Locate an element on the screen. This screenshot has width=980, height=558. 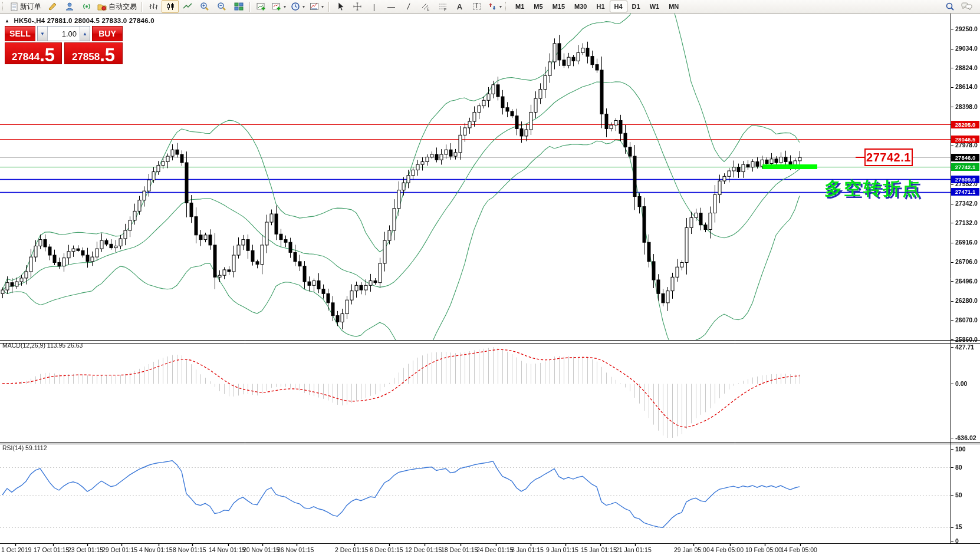
time-tick-label: 26 Nov 01:15 is located at coordinates (295, 550).